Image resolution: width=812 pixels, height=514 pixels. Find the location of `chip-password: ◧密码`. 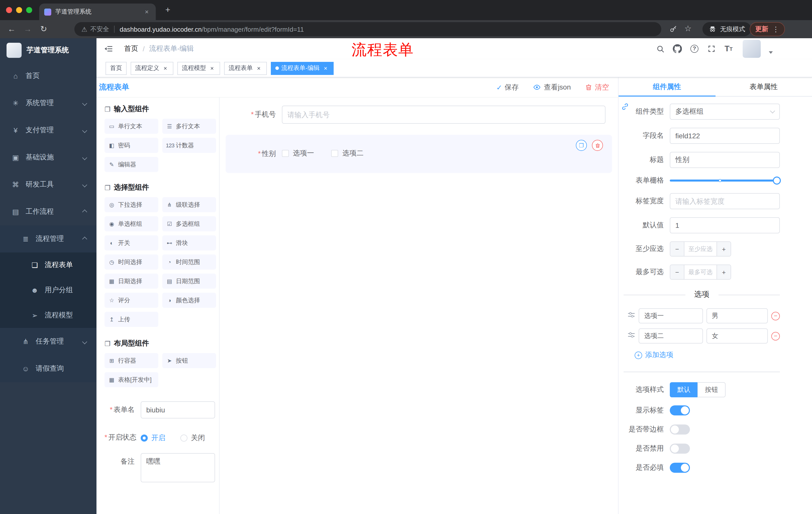

chip-password: ◧密码 is located at coordinates (132, 145).